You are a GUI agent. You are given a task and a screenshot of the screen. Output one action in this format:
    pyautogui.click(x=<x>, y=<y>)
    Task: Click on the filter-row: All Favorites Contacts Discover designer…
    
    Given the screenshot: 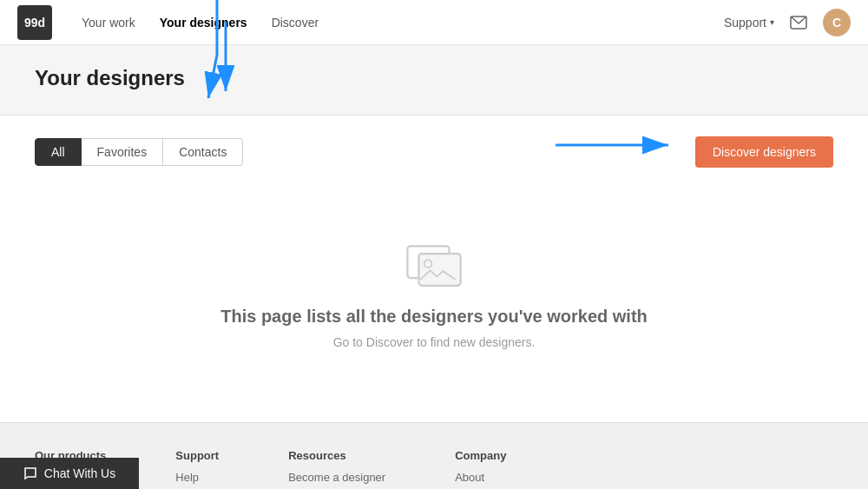 What is the action you would take?
    pyautogui.click(x=434, y=152)
    